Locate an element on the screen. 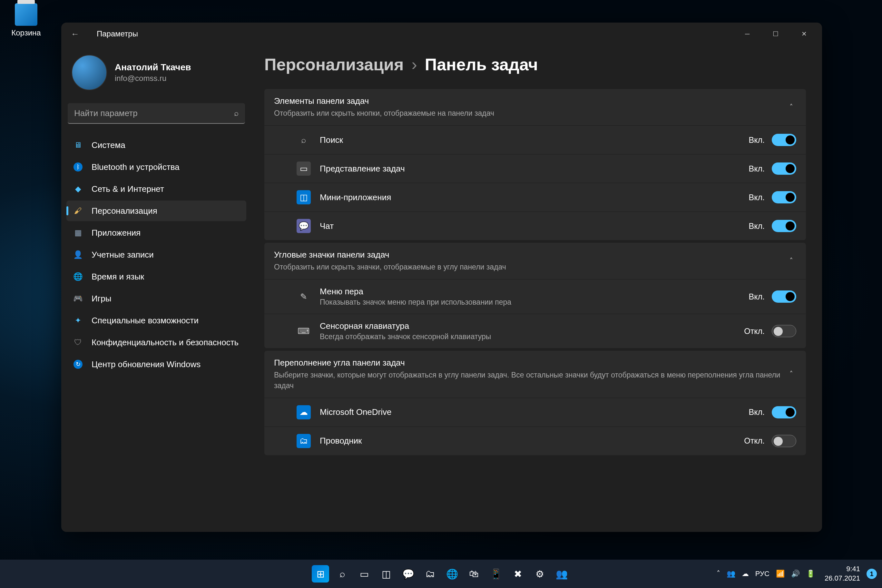 This screenshot has width=882, height=588. tray-clock: 9:41 26.07.2021 is located at coordinates (842, 574).